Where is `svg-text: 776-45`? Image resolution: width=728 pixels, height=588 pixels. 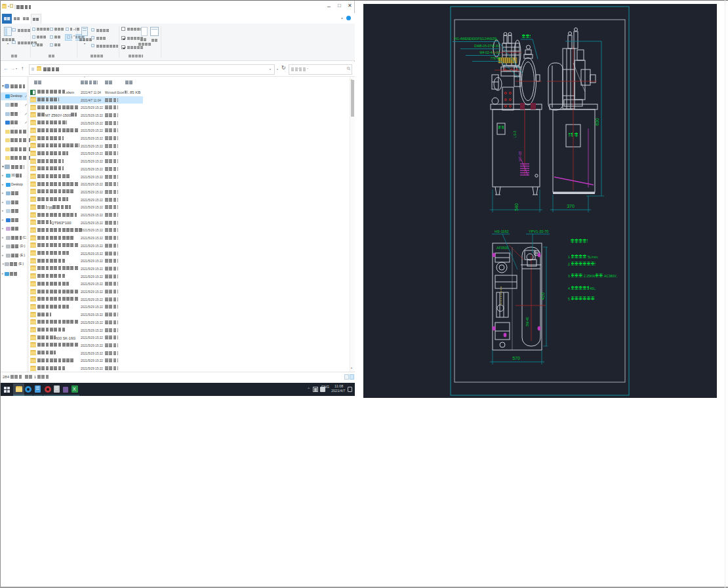 svg-text: 776-45 is located at coordinates (495, 58).